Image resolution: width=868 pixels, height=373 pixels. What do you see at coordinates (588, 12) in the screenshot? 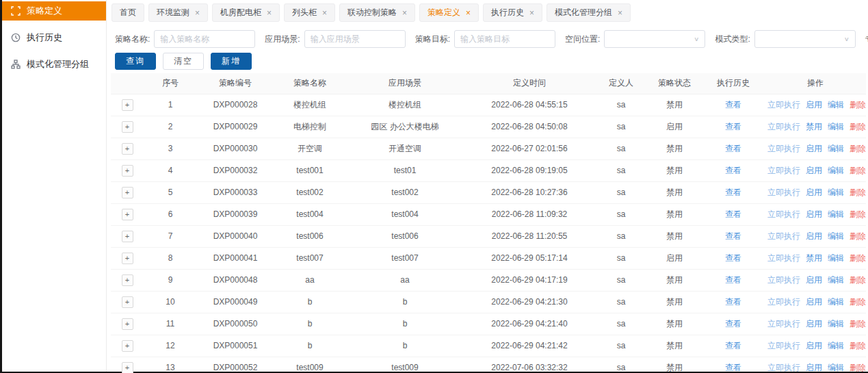
I see `tab-8: 模式化管理分组×` at bounding box center [588, 12].